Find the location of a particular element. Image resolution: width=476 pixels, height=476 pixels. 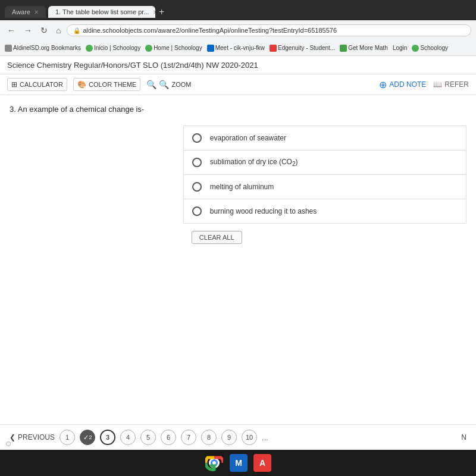

bookmark-getmoremath: Get More Math is located at coordinates (364, 48).